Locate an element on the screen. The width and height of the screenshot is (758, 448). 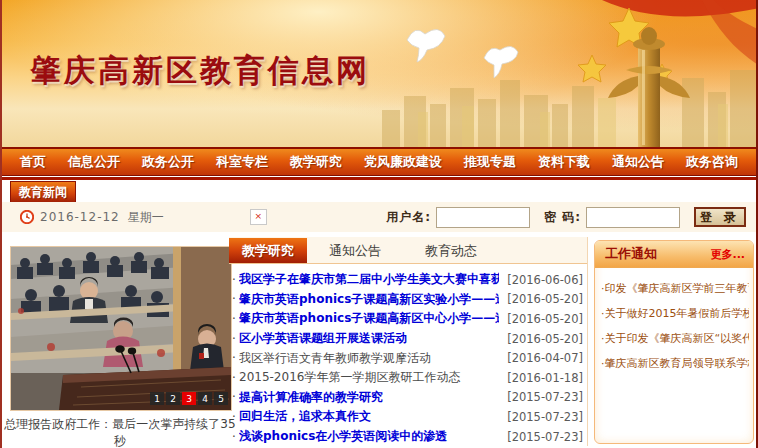
news-item-title: 肇庆市英语phonics子课题高新区中心小学——送课下... is located at coordinates (369, 318).